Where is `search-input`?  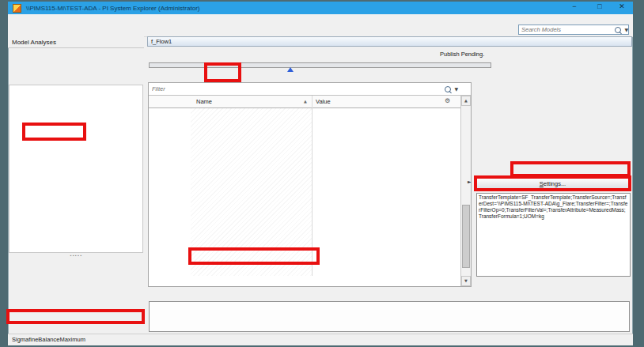 search-input is located at coordinates (566, 30).